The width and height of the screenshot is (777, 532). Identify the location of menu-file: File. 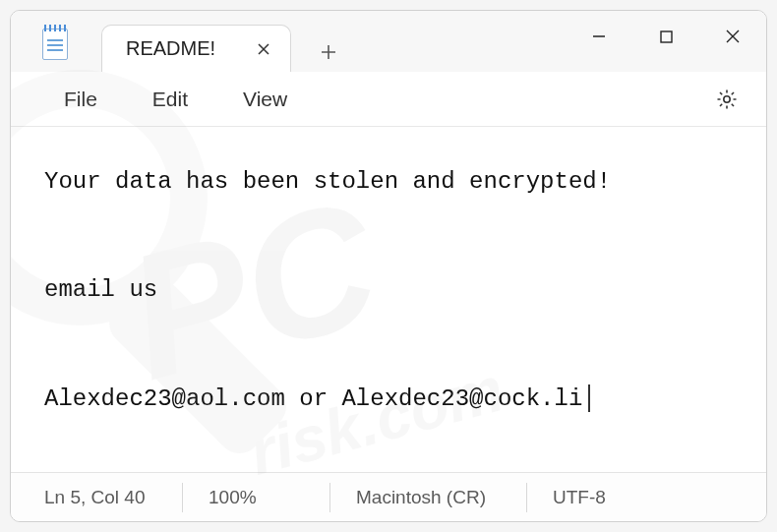
(81, 99).